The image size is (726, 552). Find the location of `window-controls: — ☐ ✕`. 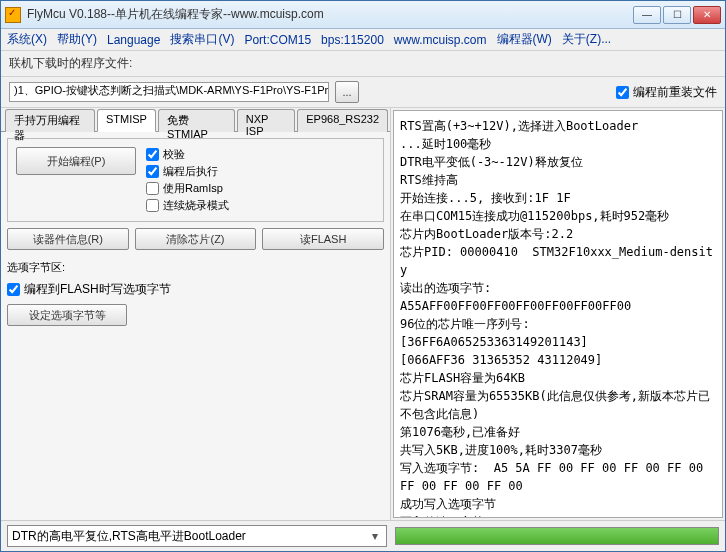

window-controls: — ☐ ✕ is located at coordinates (677, 15).